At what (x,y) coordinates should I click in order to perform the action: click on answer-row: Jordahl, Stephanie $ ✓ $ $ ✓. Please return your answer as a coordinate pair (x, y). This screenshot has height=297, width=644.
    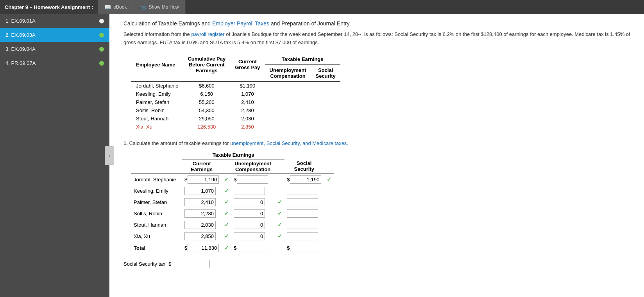
    Looking at the image, I should click on (233, 179).